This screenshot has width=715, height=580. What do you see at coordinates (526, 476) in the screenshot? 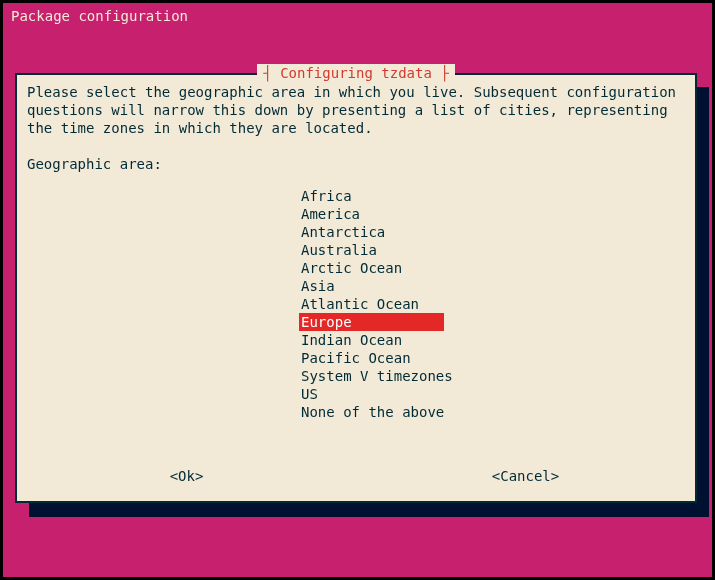
I see `cancel-button: <Cancel>` at bounding box center [526, 476].